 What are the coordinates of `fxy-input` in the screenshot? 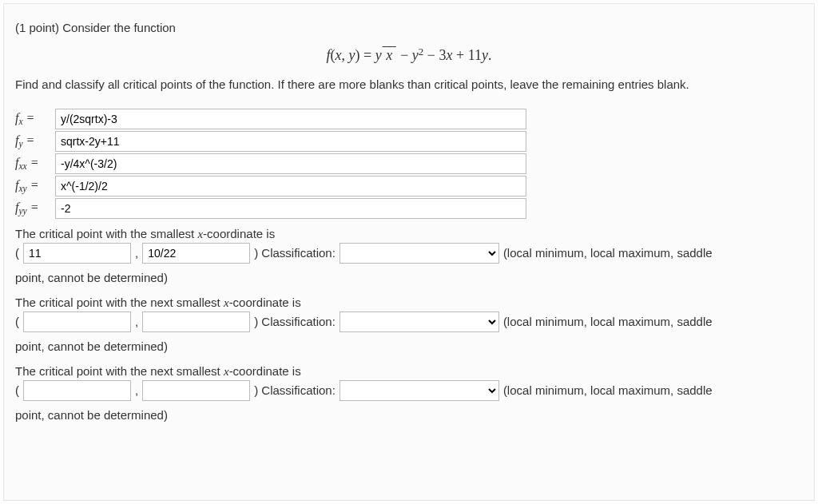 It's located at (291, 186).